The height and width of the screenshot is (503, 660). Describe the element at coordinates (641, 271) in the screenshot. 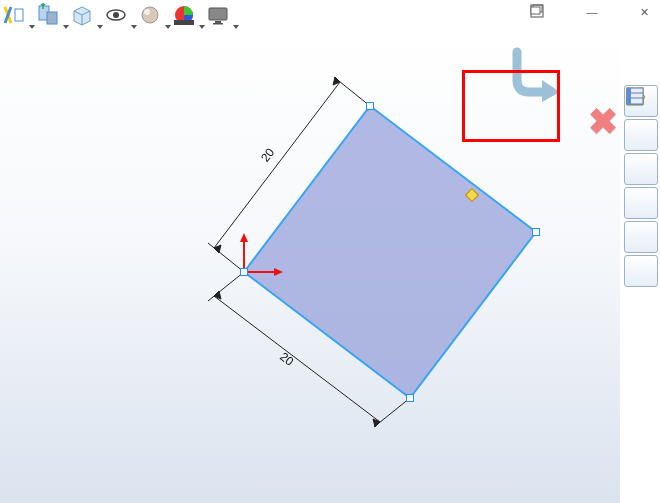

I see `properties-button` at that location.